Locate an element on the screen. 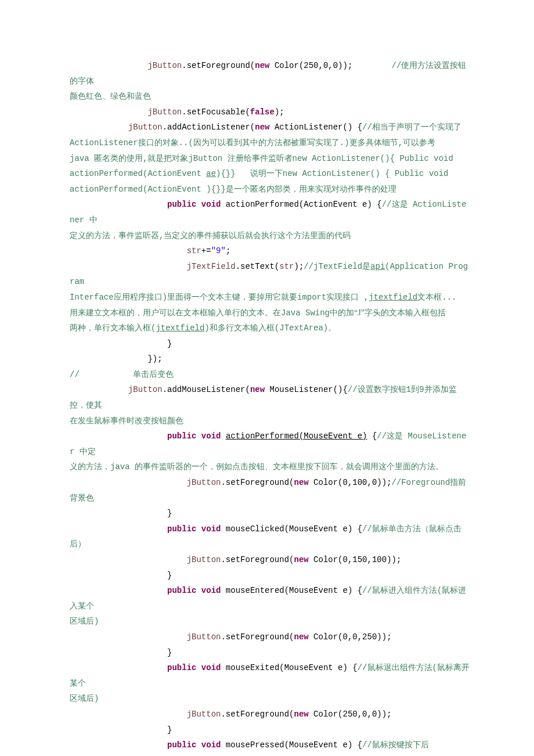 The image size is (534, 756). code-segment: .setText( is located at coordinates (258, 267).